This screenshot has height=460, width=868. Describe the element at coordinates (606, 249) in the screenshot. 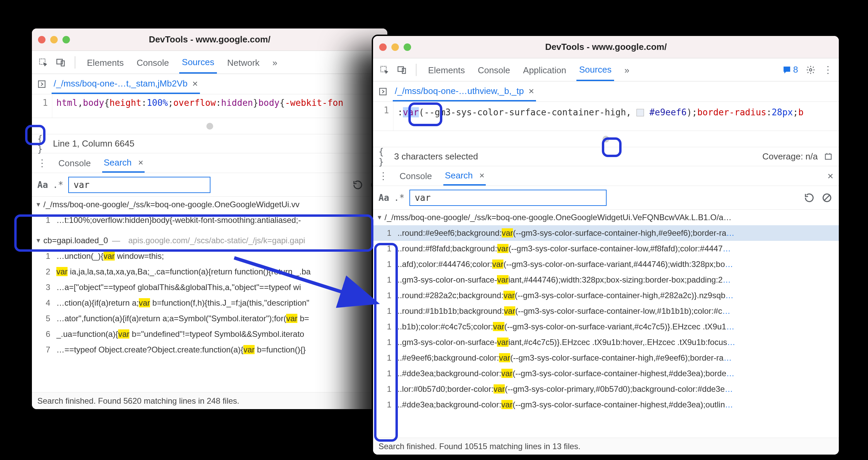

I see `result-match-line: 1..round:#f8fafd;background:var(--gm3-sy…` at that location.